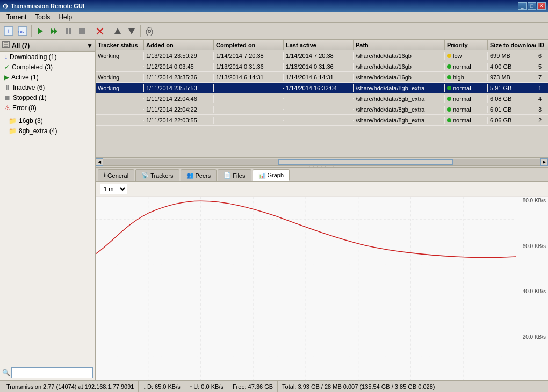 The width and height of the screenshot is (548, 392). What do you see at coordinates (530, 337) in the screenshot?
I see `y-label-20: 20.0 KB/s` at bounding box center [530, 337].